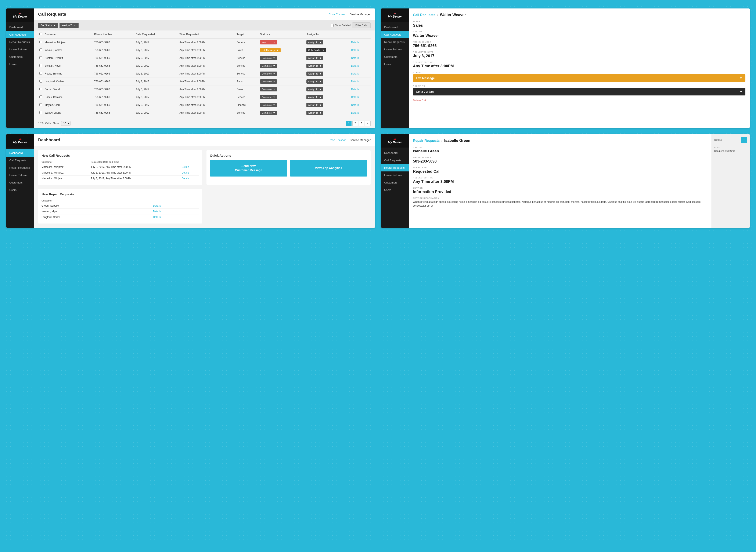  What do you see at coordinates (579, 92) in the screenshot?
I see `assign-select: Celia Jordan ▼` at bounding box center [579, 92].